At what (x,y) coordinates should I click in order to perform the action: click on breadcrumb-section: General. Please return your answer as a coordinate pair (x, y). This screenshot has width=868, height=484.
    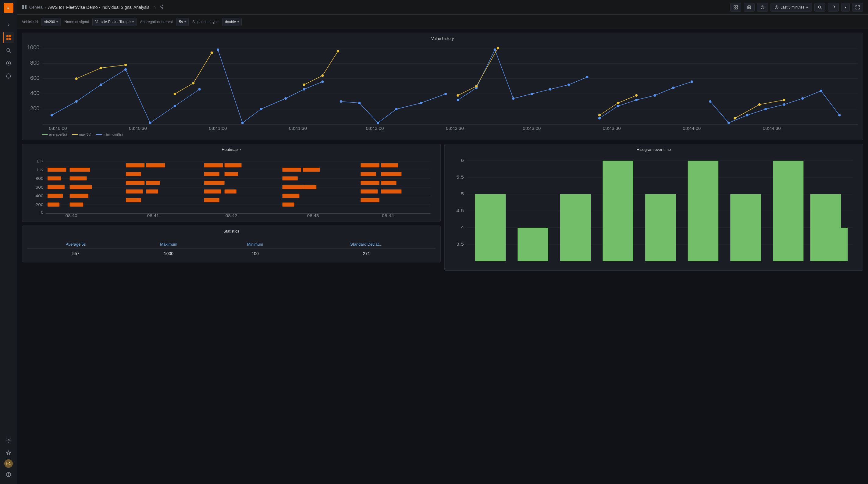
    Looking at the image, I should click on (36, 7).